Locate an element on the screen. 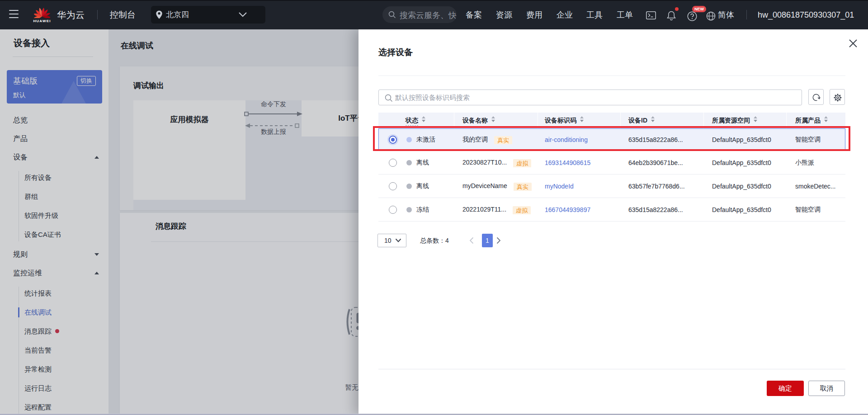 The height and width of the screenshot is (415, 868). confirm-button: 确定 is located at coordinates (785, 388).